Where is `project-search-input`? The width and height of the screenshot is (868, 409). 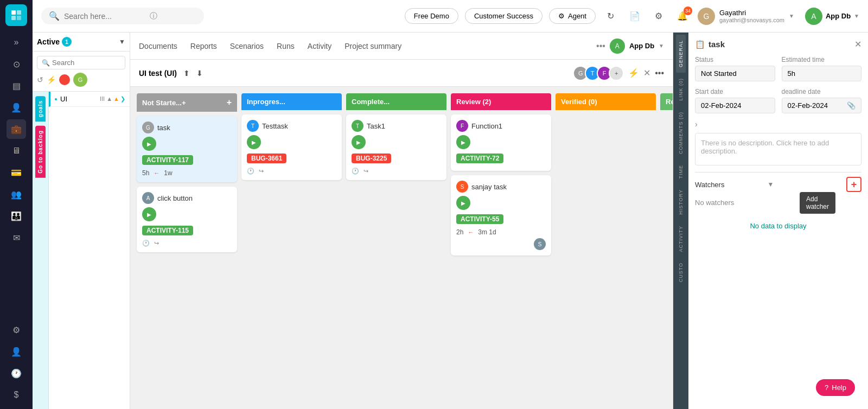 project-search-input is located at coordinates (74, 63).